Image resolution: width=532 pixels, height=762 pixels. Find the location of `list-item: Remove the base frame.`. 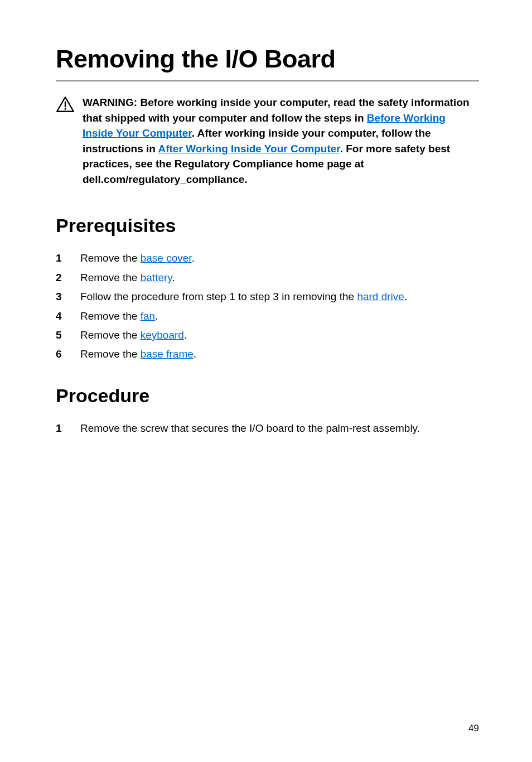

list-item: Remove the base frame. is located at coordinates (268, 354).